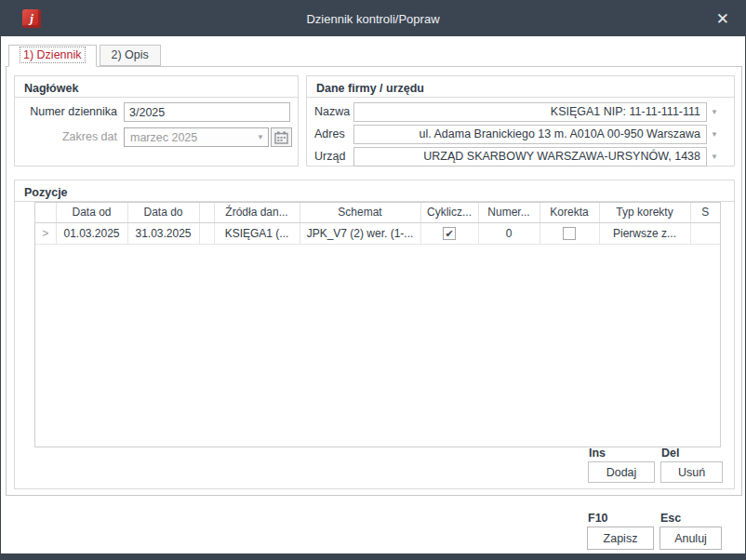 This screenshot has height=560, width=746. What do you see at coordinates (569, 233) in the screenshot?
I see `korekta-checkbox-unchecked` at bounding box center [569, 233].